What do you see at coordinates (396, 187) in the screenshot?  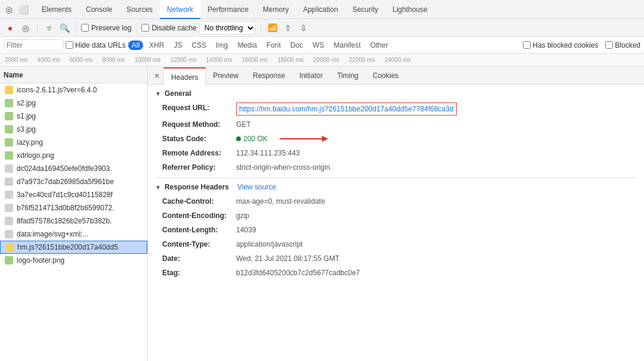 I see `response-headers-section-header: ▼ Response Headers View source` at bounding box center [396, 187].